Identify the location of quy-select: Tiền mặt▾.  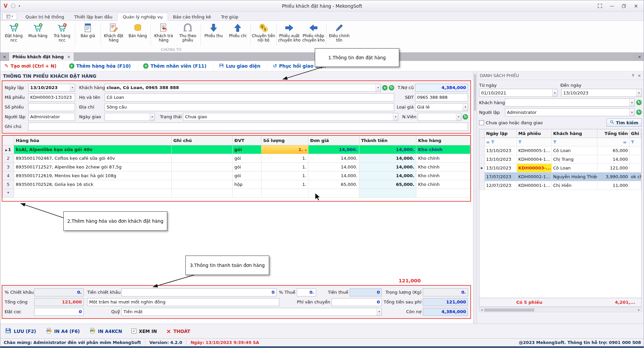
(251, 312).